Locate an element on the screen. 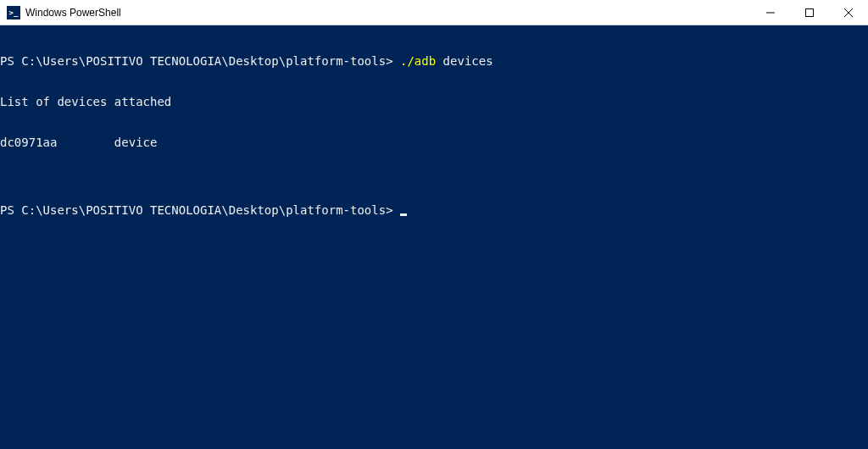 This screenshot has width=868, height=449. command-args: devices is located at coordinates (465, 61).